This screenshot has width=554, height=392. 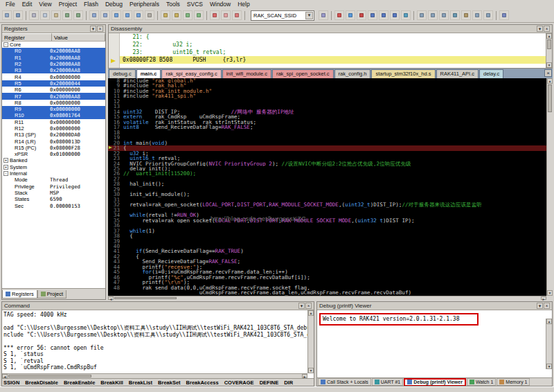 What do you see at coordinates (6, 161) in the screenshot?
I see `expand-plus-icon: +` at bounding box center [6, 161].